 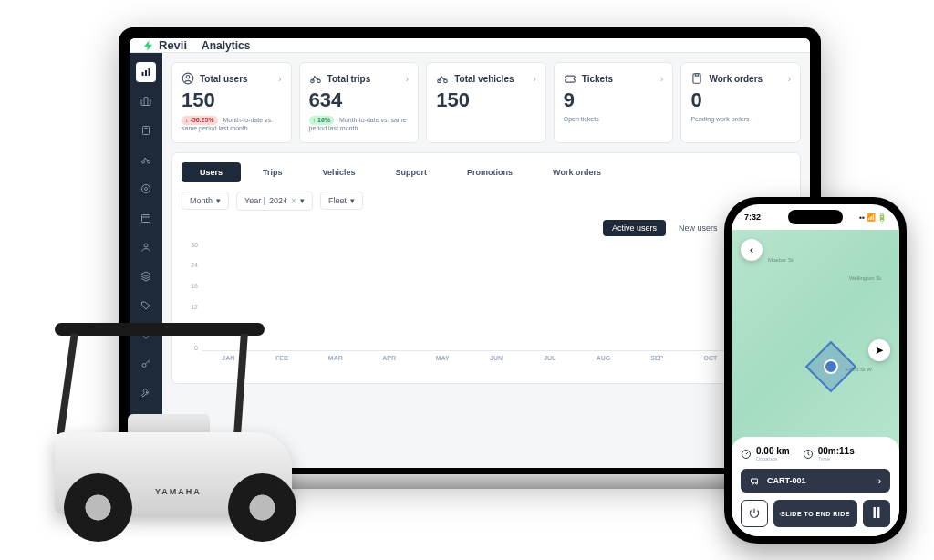 I want to click on metric-subtitle: ↑ 16% Month-to-date vs. same period last…, so click(x=359, y=124).